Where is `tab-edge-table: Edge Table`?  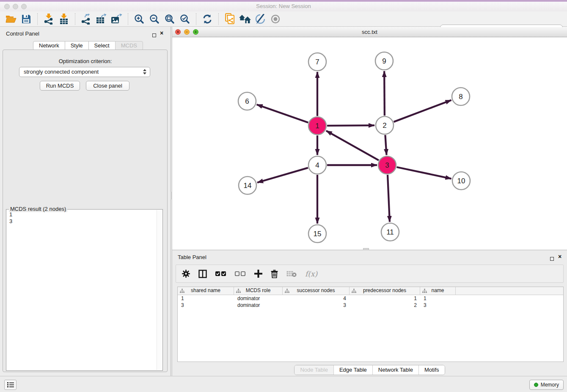
tab-edge-table: Edge Table is located at coordinates (353, 370).